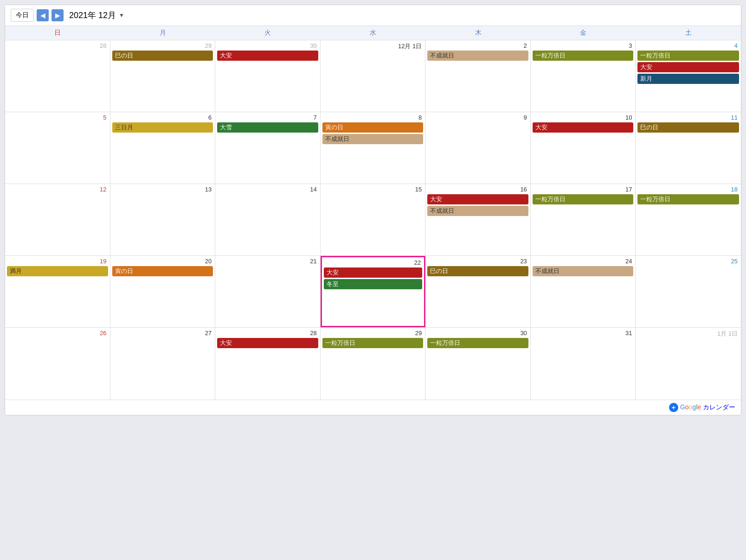 The height and width of the screenshot is (560, 746). Describe the element at coordinates (163, 189) in the screenshot. I see `day-number: 13` at that location.